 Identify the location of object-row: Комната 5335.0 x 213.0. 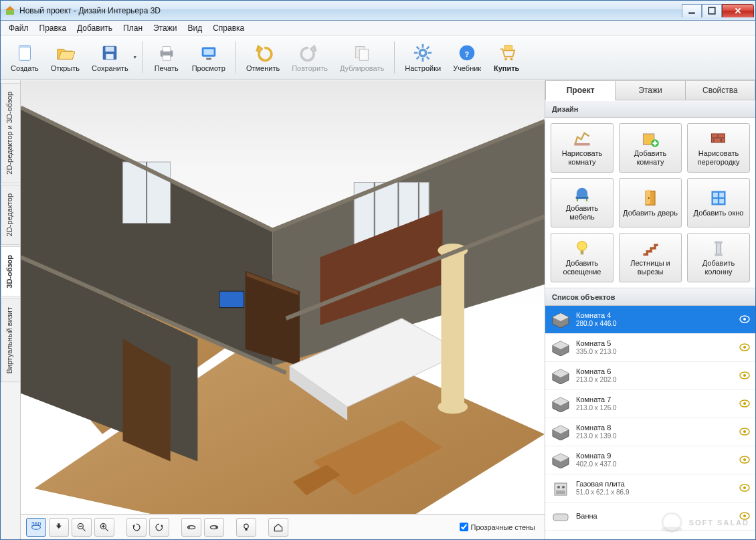
(650, 348).